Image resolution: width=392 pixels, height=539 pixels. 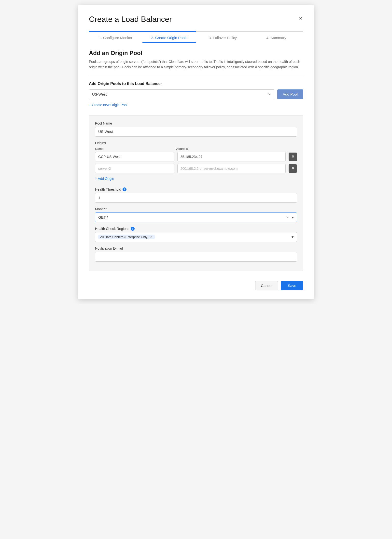 What do you see at coordinates (196, 37) in the screenshot?
I see `steps-nav: 1. Configure Monitor 2. Create Origin Po…` at bounding box center [196, 37].